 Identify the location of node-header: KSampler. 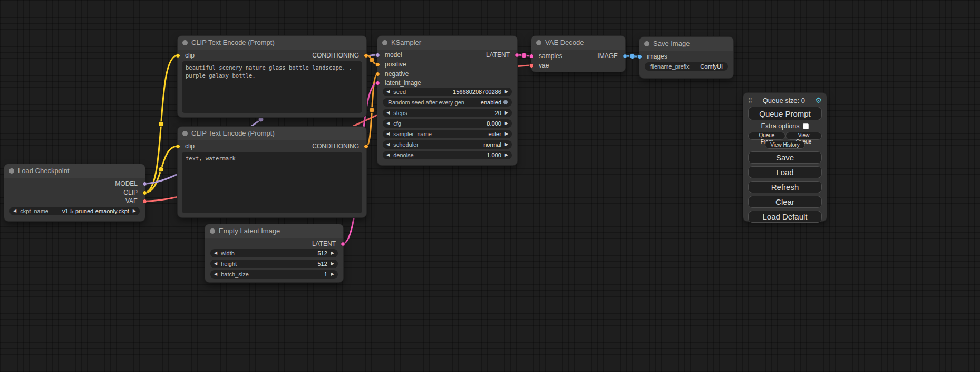
(447, 43).